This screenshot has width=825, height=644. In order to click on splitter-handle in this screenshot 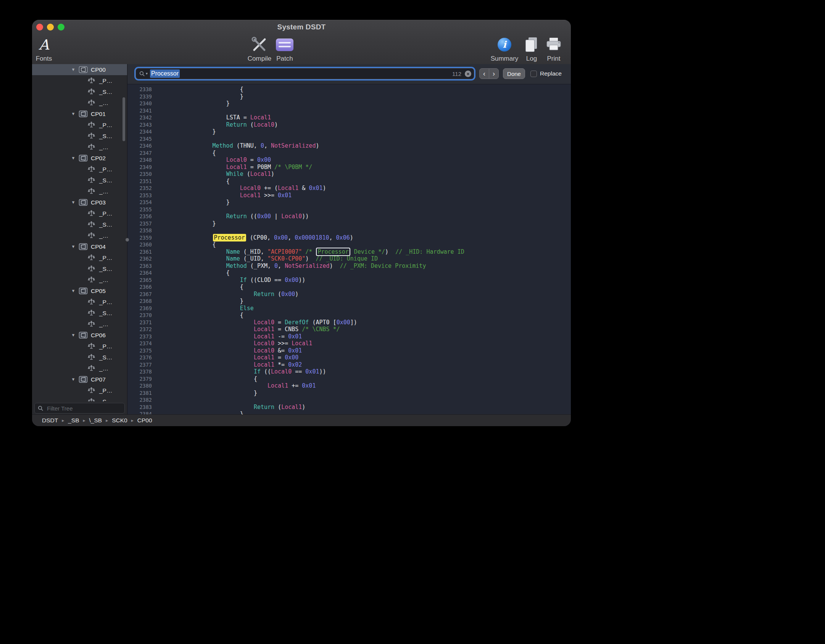, I will do `click(127, 240)`.